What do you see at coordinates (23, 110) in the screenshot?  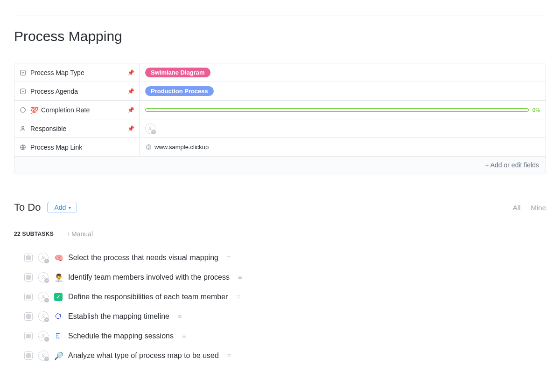 I see `progress-icon` at bounding box center [23, 110].